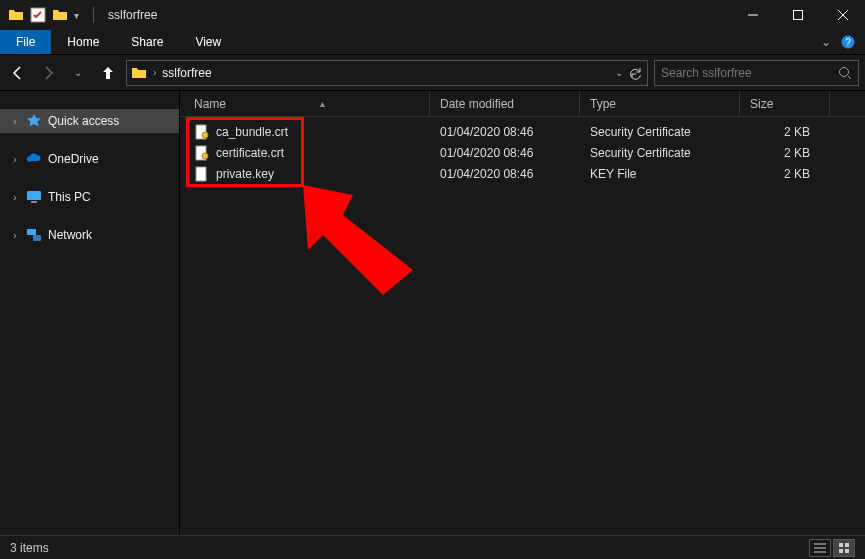 The image size is (865, 559). Describe the element at coordinates (844, 548) in the screenshot. I see `view-icons-button` at that location.